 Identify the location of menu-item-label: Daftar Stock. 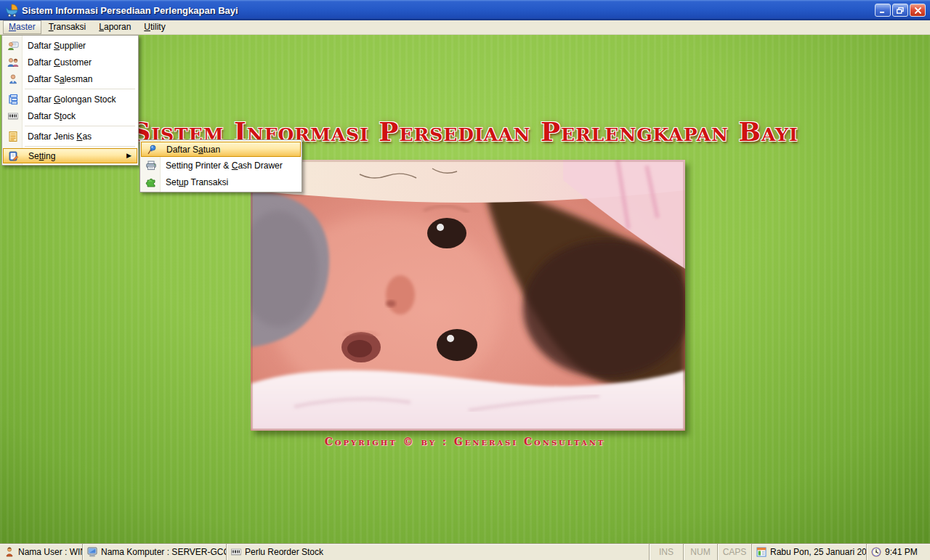
(49, 116).